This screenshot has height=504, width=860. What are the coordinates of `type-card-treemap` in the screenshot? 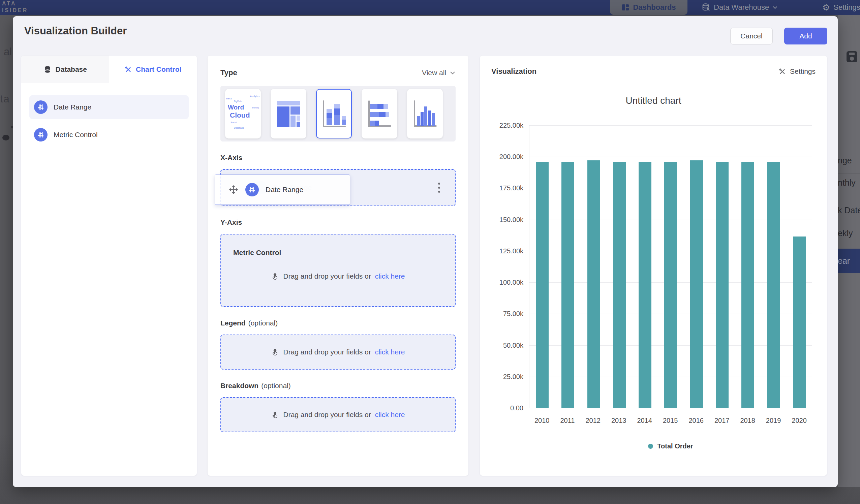 It's located at (289, 114).